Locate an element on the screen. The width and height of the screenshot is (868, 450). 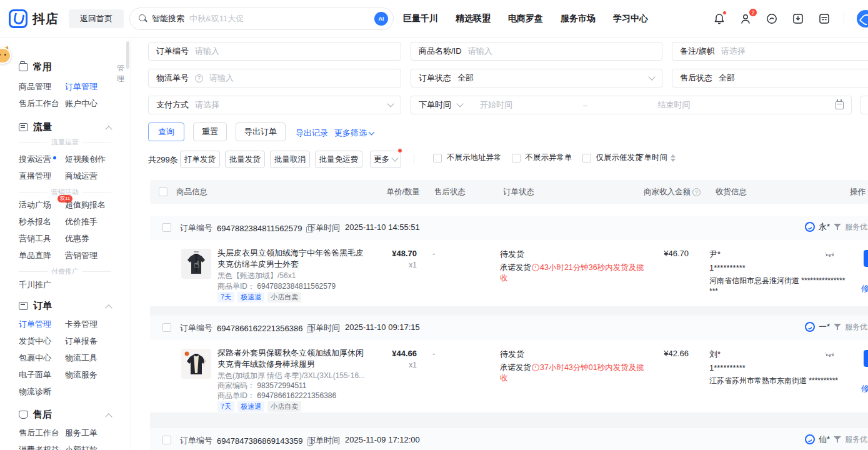
sidebar-item-logistics-diagnosis: 物流诊断 is located at coordinates (42, 392).